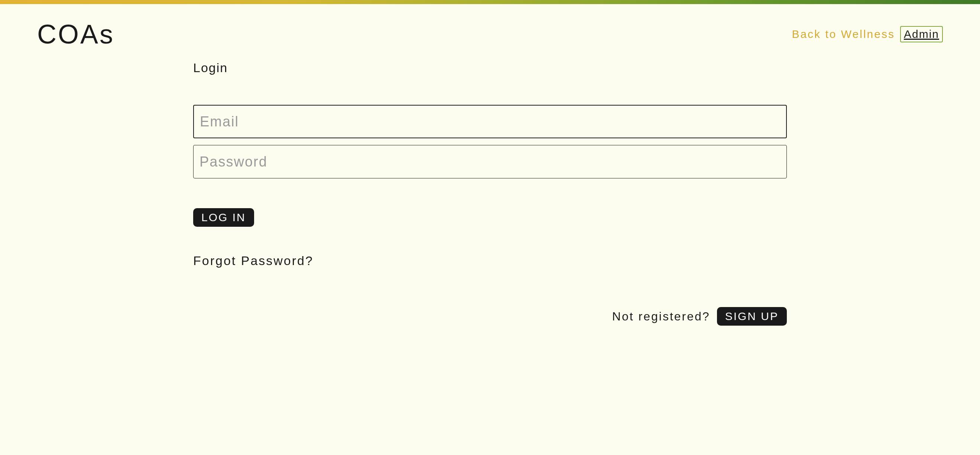  I want to click on signup-button: SIGN UP, so click(752, 316).